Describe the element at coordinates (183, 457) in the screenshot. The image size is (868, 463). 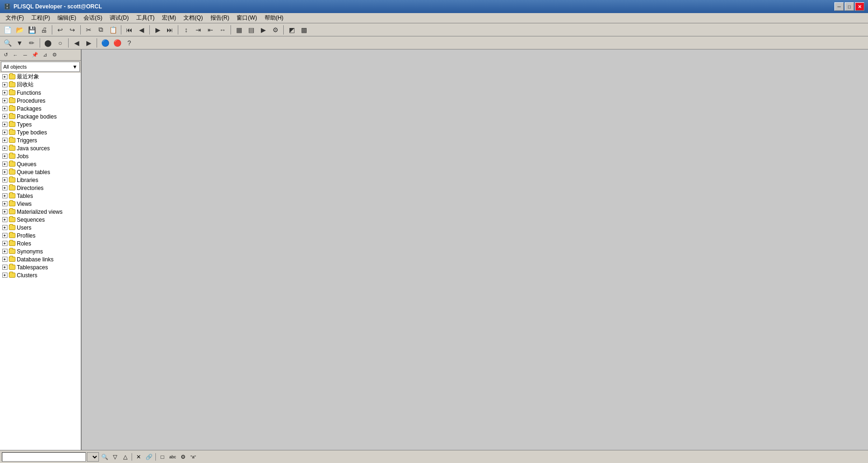
I see `statusbar-gear-btn: ⚙` at that location.